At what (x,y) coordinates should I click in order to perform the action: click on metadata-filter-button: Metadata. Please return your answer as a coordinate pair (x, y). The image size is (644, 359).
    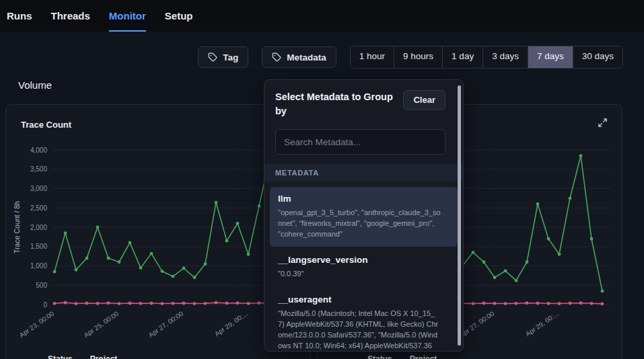
    Looking at the image, I should click on (299, 57).